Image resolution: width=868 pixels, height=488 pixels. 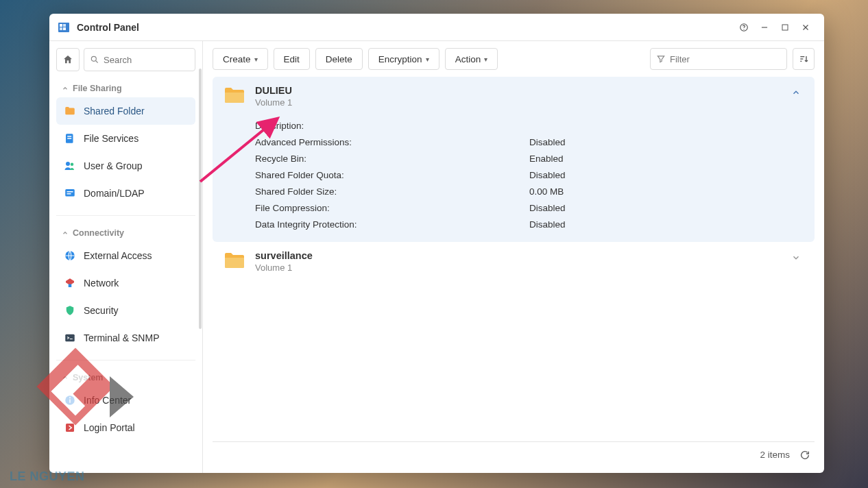 What do you see at coordinates (101, 310) in the screenshot?
I see `sidebar-item-label: Security` at bounding box center [101, 310].